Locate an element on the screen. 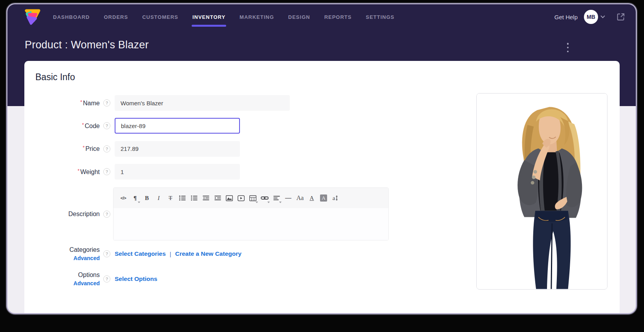  nav-item-dashboard: DASHBOARD is located at coordinates (71, 17).